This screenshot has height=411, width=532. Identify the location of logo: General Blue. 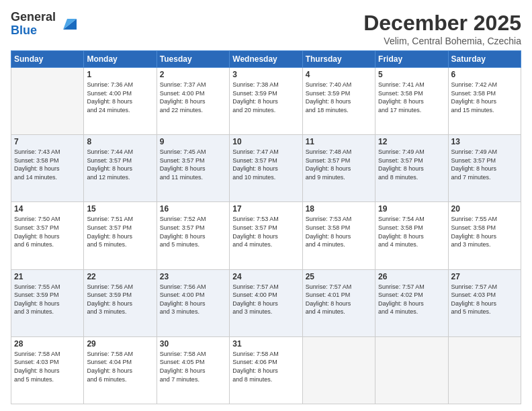
(45, 24).